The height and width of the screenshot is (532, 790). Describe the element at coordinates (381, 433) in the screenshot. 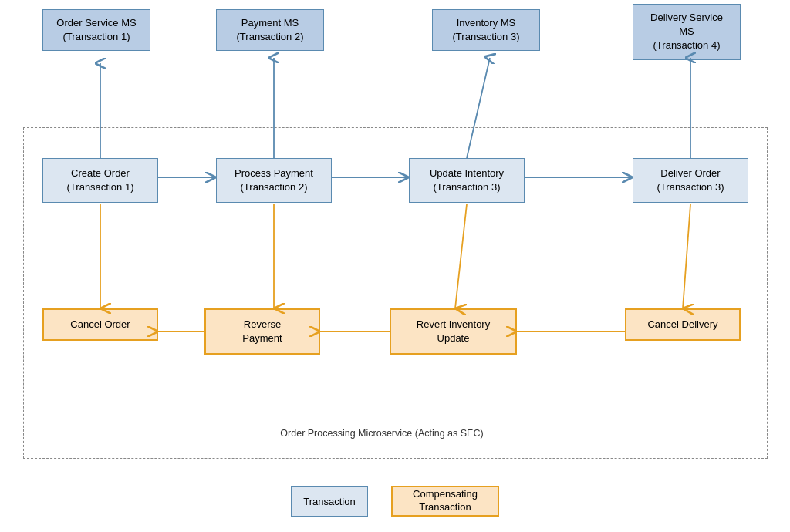

I see `sec-label-text: Order Processing Microservice (Acting as…` at that location.